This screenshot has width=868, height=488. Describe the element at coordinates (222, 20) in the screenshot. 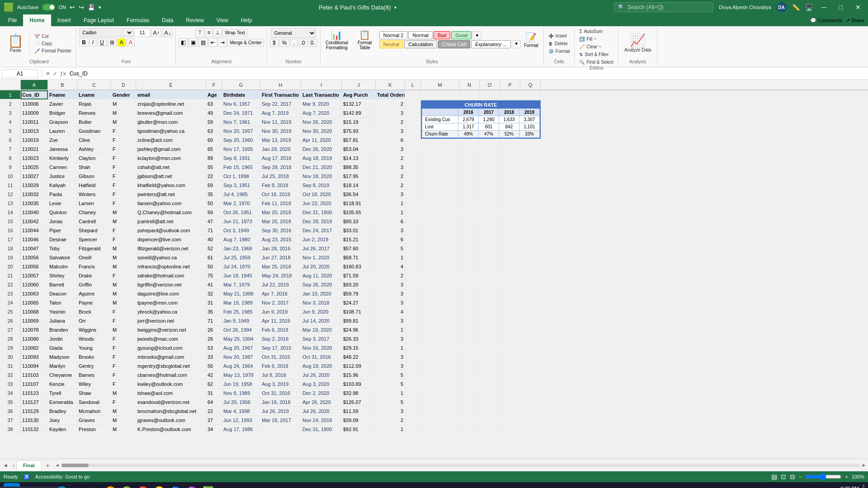

I see `tab-view: View` at that location.